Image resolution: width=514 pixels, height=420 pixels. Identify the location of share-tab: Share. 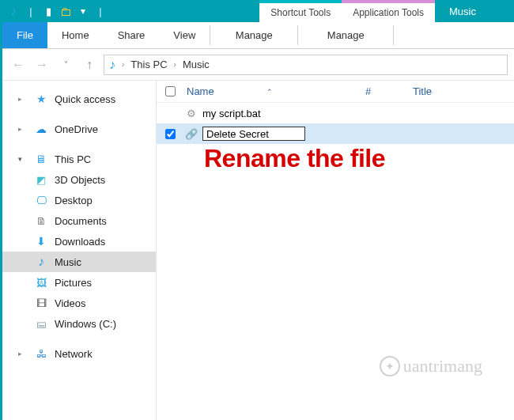
(131, 35).